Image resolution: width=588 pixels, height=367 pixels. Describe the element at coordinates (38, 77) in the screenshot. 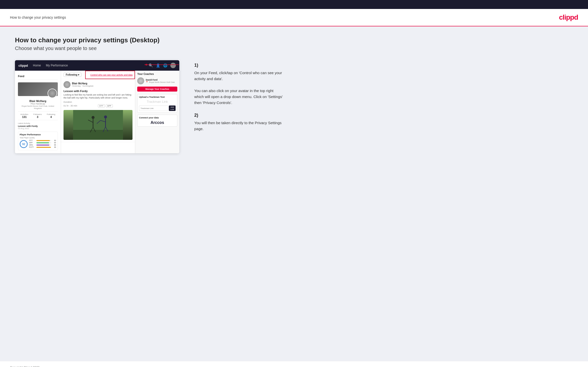

I see `feed-tab: Feed` at that location.